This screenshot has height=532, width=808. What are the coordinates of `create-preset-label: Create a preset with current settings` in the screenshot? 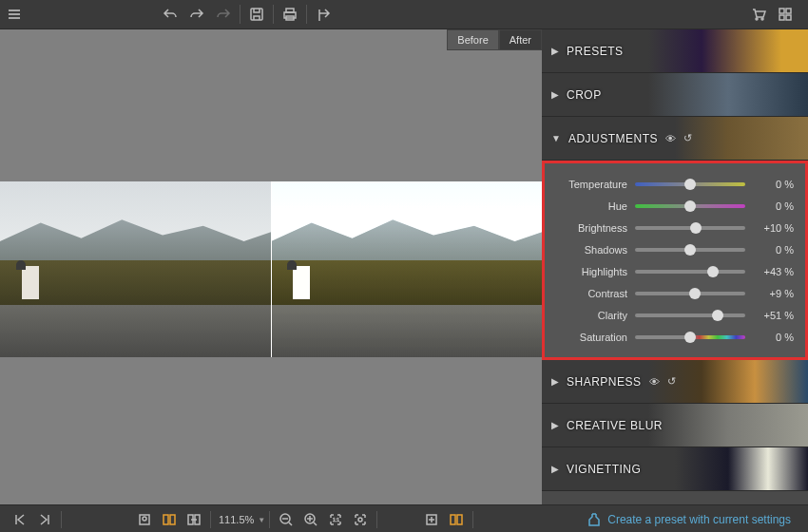 It's located at (700, 520).